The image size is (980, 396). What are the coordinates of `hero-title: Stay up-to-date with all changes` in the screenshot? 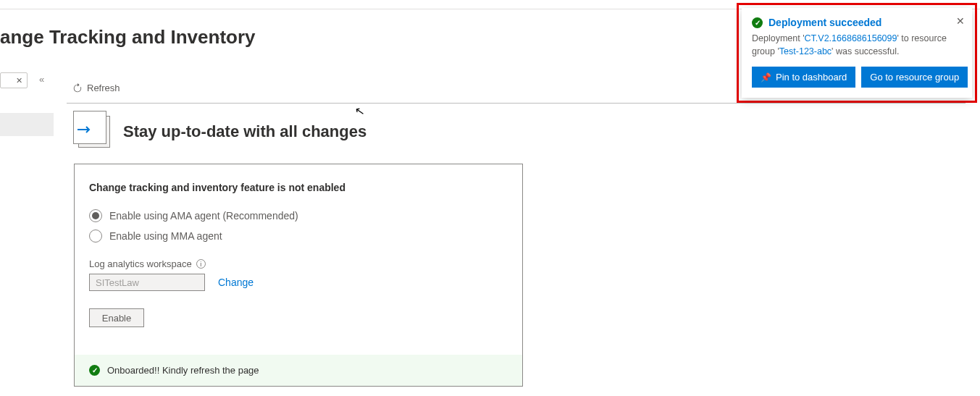 It's located at (245, 132).